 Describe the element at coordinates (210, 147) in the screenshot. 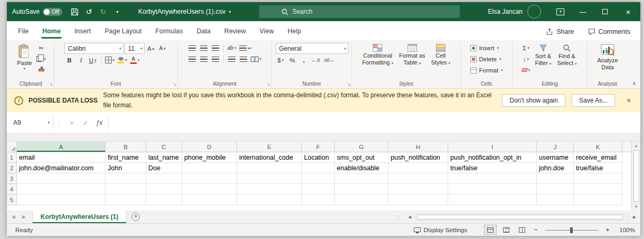

I see `column-header-D: D` at that location.